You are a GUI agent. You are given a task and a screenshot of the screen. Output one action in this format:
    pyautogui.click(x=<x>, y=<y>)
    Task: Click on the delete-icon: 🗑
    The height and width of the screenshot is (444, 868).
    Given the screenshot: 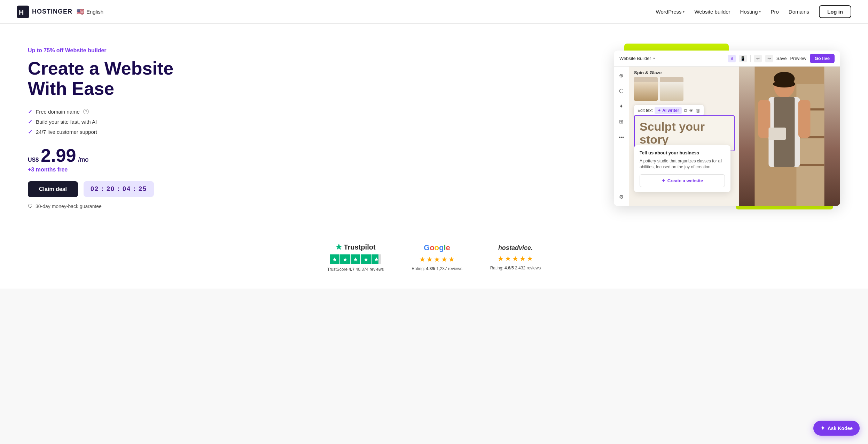 What is the action you would take?
    pyautogui.click(x=698, y=111)
    